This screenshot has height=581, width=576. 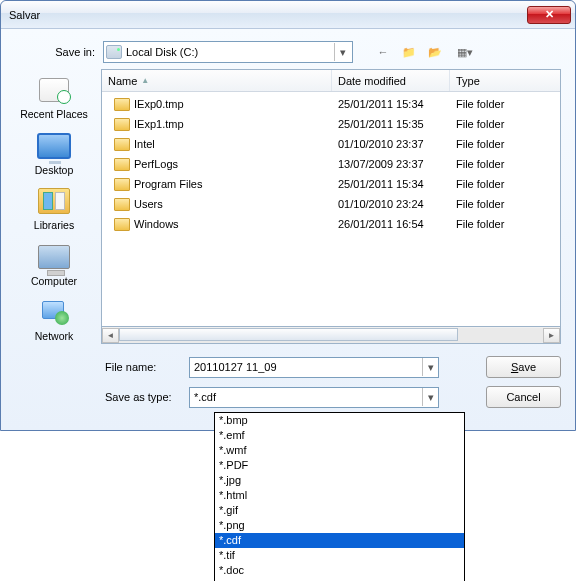 I want to click on type-option: *.emf, so click(x=340, y=436).